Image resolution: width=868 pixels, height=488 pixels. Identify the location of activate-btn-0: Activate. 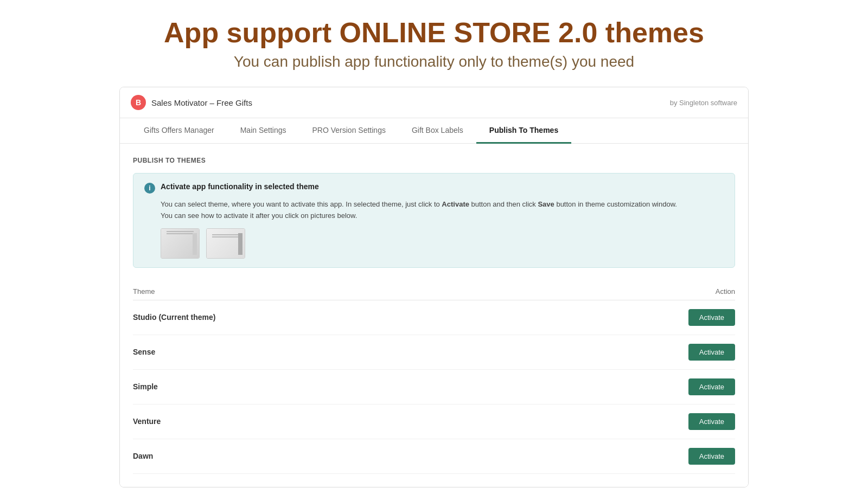
(712, 318).